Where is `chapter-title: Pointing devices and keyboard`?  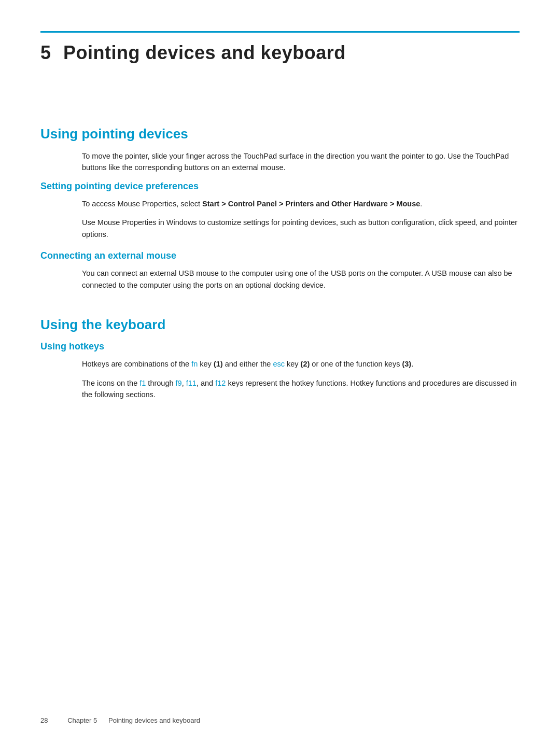
chapter-title: Pointing devices and keyboard is located at coordinates (204, 53).